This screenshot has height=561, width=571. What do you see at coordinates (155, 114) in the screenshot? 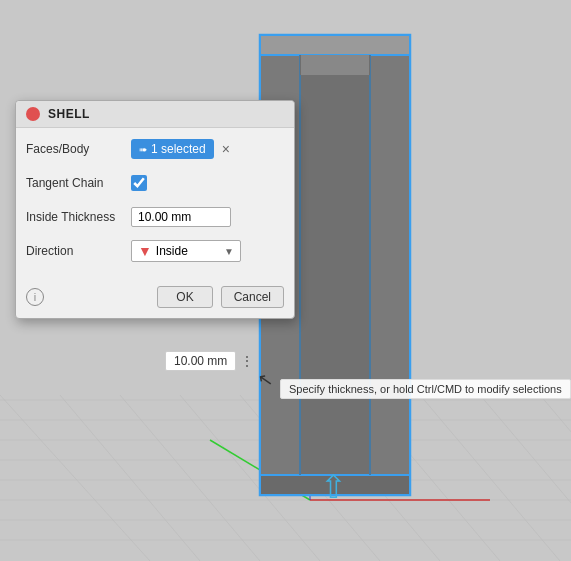
I see `dialog-header: SHELL` at bounding box center [155, 114].